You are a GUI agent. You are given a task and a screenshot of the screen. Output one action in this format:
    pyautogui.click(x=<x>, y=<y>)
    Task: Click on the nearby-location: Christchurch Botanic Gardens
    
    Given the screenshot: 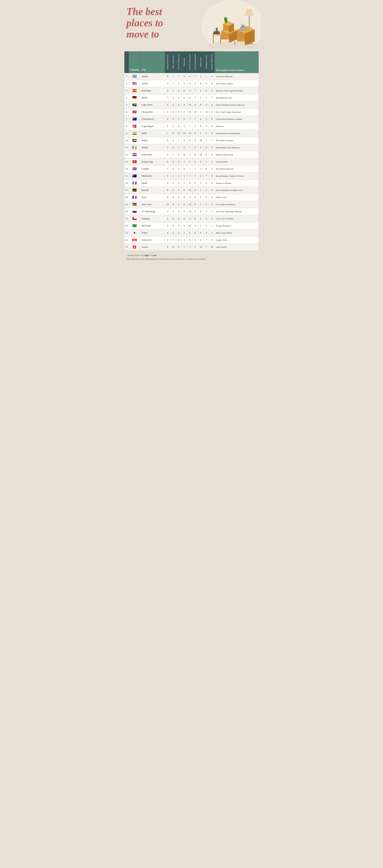 What is the action you would take?
    pyautogui.click(x=236, y=119)
    